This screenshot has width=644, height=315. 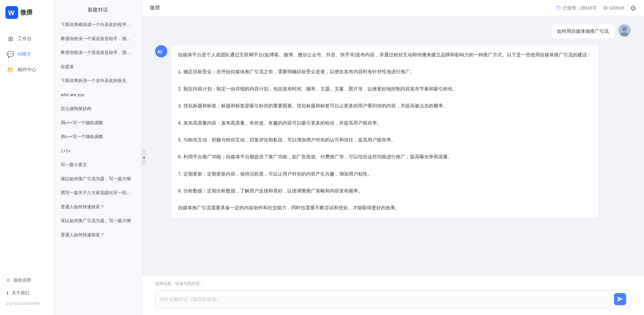 What do you see at coordinates (385, 55) in the screenshot?
I see `ai-paragraph-0: 自媒体平台是个人或团队通过互联网平台(如博客、微博、微信公众号、抖音、快手等)发…` at bounding box center [385, 55].